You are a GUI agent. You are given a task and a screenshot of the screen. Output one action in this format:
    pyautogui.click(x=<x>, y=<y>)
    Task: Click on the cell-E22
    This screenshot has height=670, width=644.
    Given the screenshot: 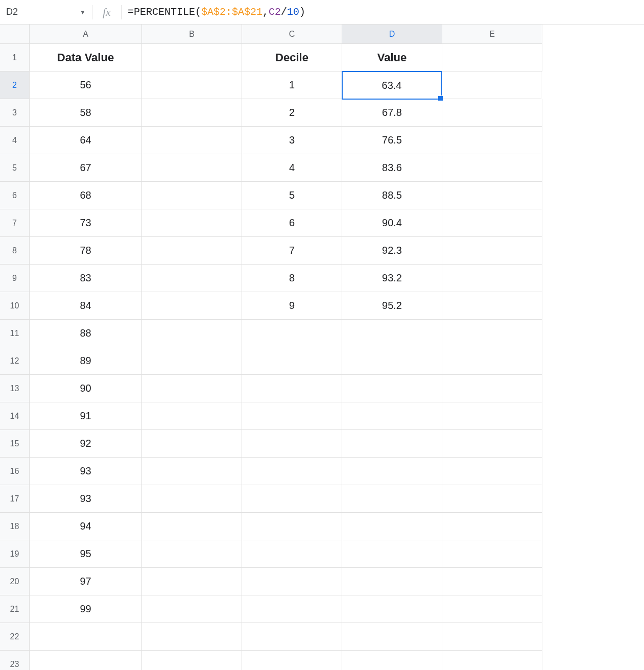 What is the action you would take?
    pyautogui.click(x=492, y=637)
    